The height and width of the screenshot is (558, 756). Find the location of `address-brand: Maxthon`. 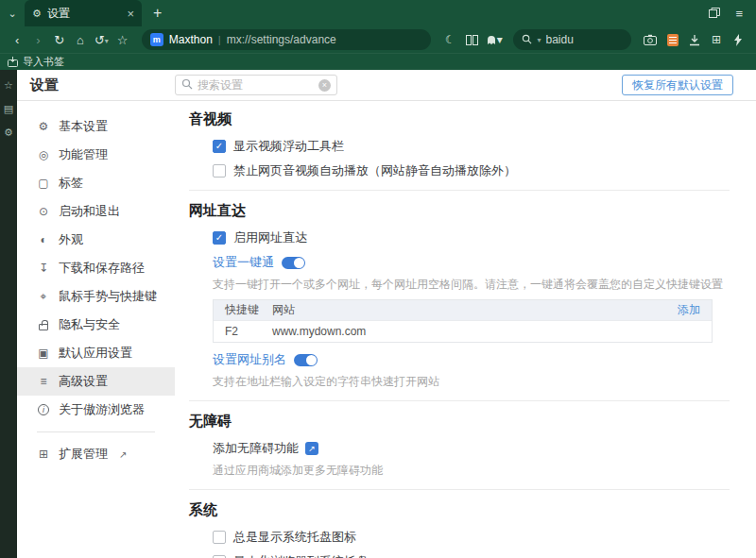

address-brand: Maxthon is located at coordinates (191, 40).